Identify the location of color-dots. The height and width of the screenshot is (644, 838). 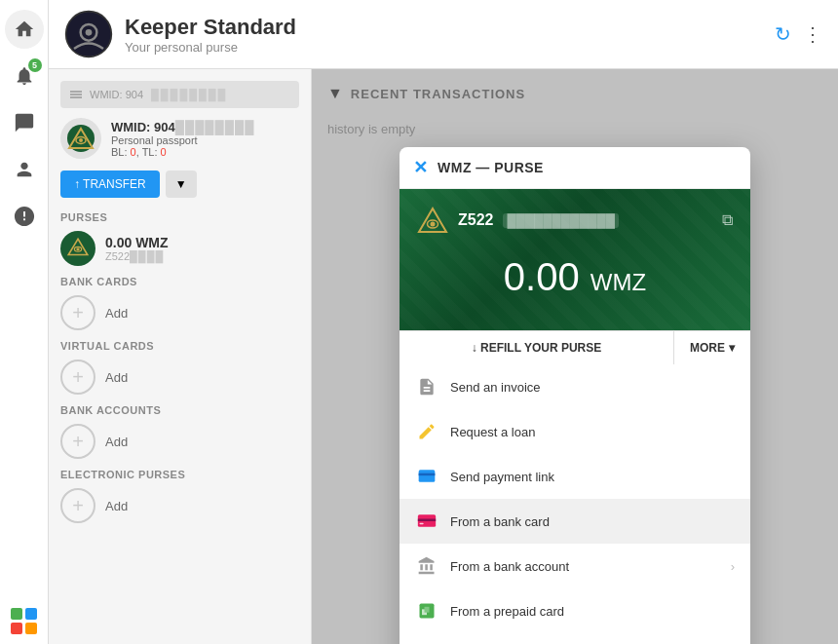
(23, 622).